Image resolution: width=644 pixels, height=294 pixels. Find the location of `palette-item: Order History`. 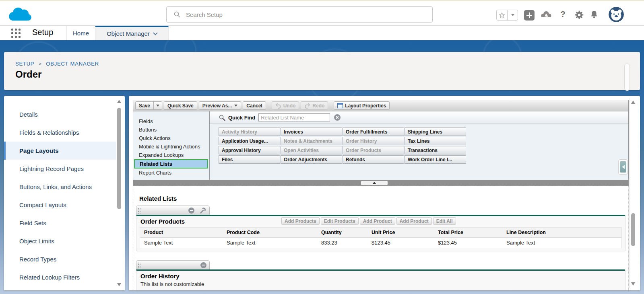

palette-item: Order History is located at coordinates (374, 141).